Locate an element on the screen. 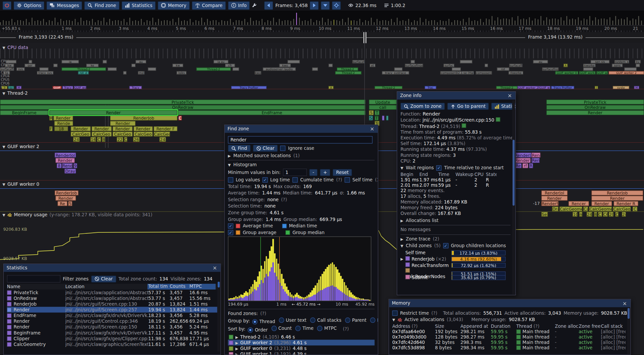 The width and height of the screenshot is (644, 355). ignore-case-checkbox is located at coordinates (283, 148).